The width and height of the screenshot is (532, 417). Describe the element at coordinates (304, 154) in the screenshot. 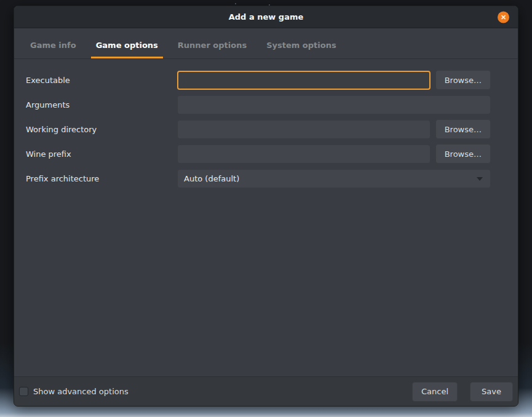

I see `wine-prefix-input` at that location.